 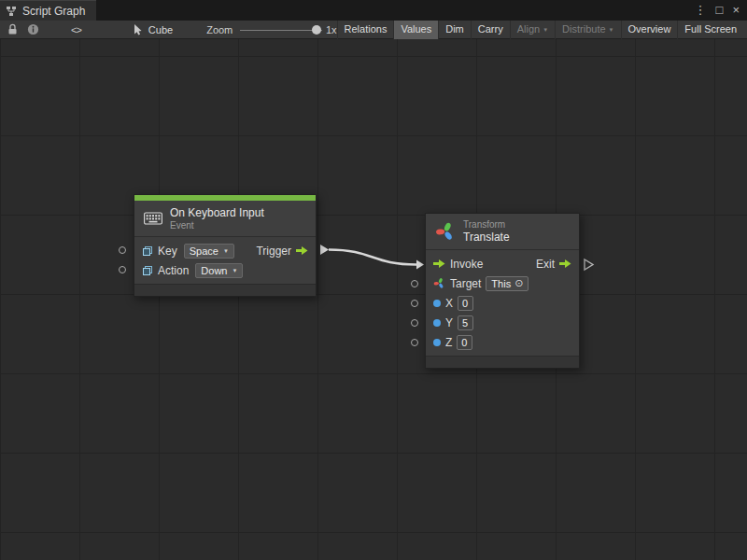 I want to click on title-bar: Script Graph ⋮ □ ×, so click(x=374, y=10).